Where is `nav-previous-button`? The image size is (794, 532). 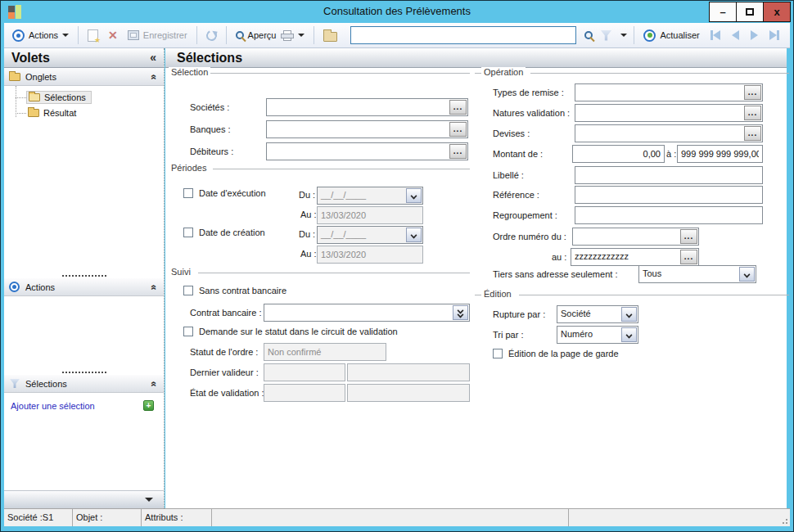
nav-previous-button is located at coordinates (735, 35).